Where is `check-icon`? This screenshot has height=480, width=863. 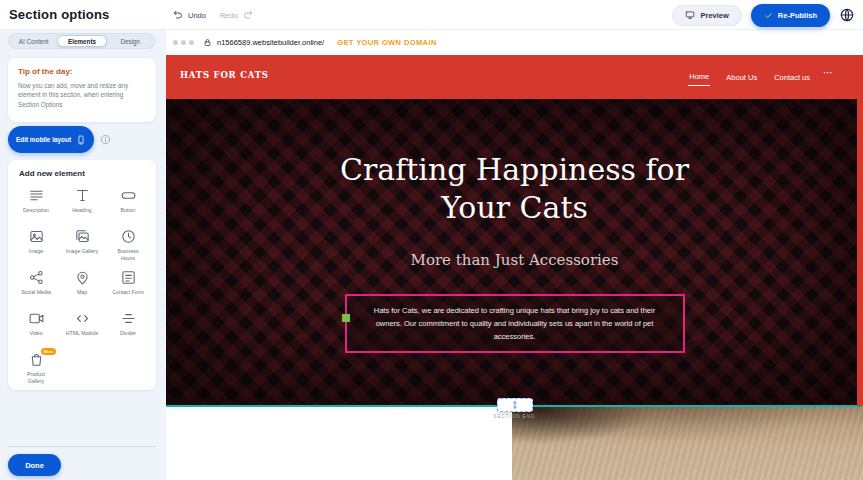
check-icon is located at coordinates (768, 16).